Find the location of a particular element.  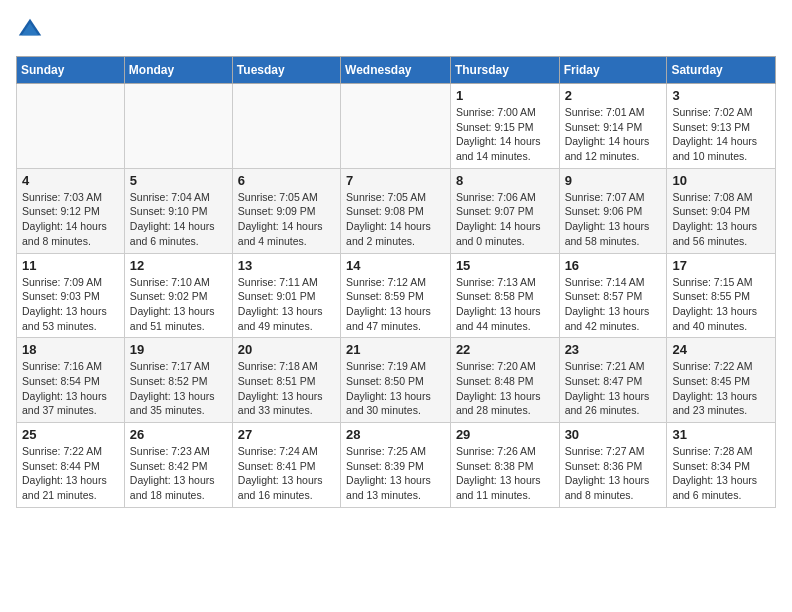

day-number: 2 is located at coordinates (614, 96).